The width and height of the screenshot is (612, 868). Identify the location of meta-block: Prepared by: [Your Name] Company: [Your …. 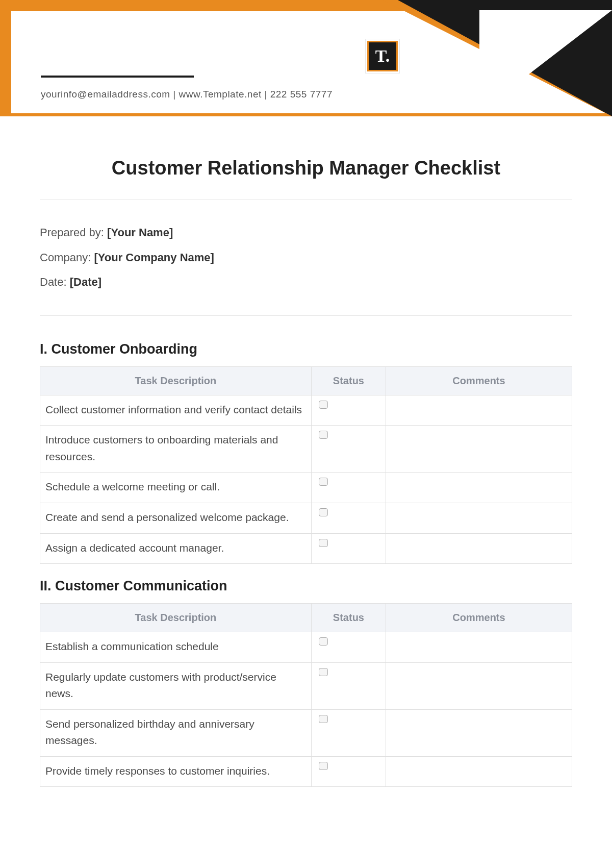
(306, 258).